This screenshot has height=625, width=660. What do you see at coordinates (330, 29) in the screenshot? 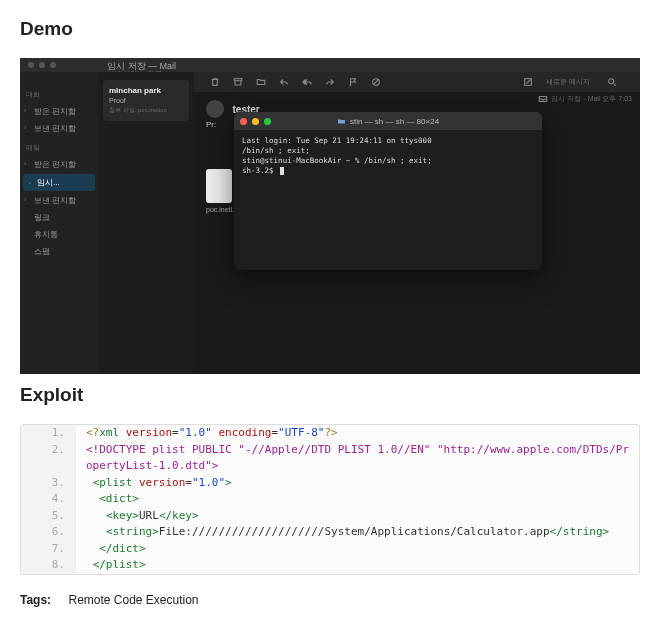
I see `heading-demo: Demo` at bounding box center [330, 29].